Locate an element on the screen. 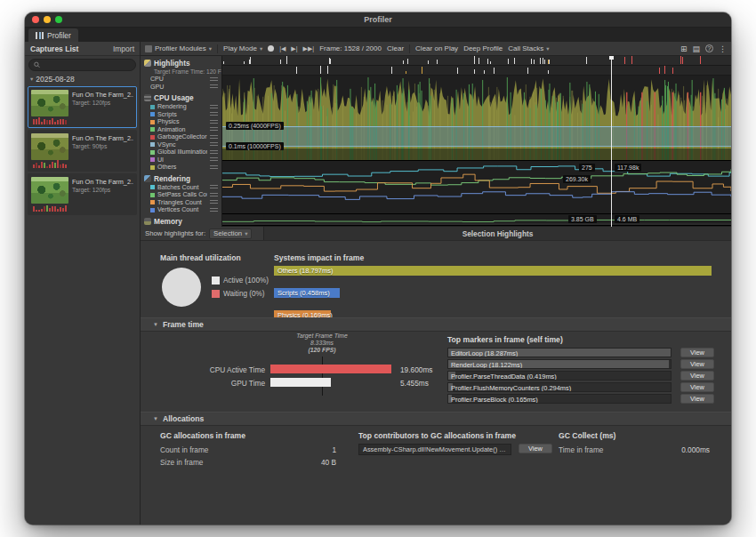  record-button is located at coordinates (270, 48).